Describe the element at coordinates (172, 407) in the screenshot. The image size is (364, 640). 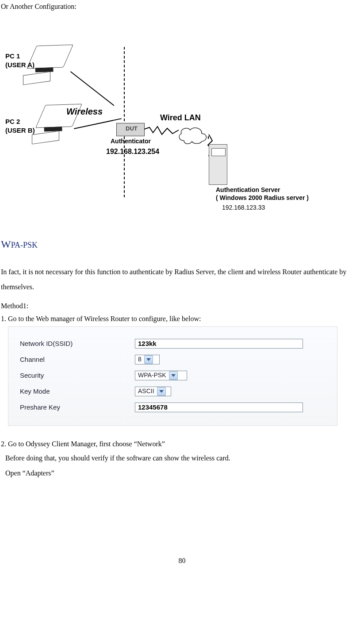
I see `row-preshare: Preshare Key` at that location.